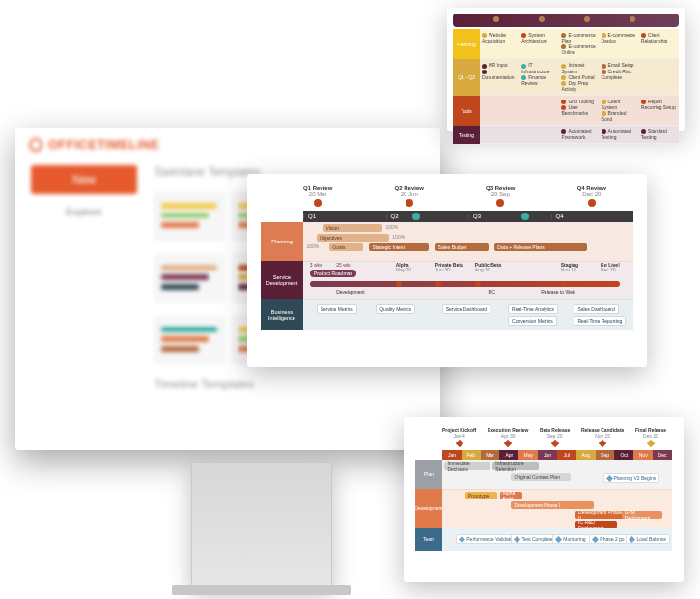 This screenshot has width=700, height=599. Describe the element at coordinates (466, 77) in the screenshot. I see `row-label: Q1 - Q3` at that location.